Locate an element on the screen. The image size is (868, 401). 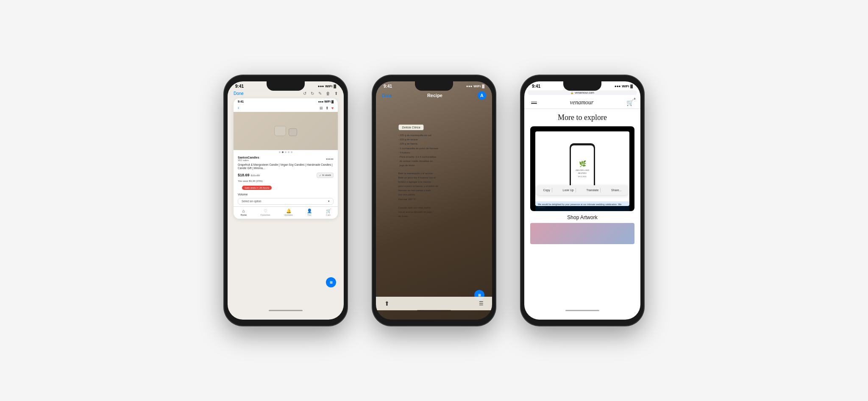
copy-button: Copy is located at coordinates (547, 190).